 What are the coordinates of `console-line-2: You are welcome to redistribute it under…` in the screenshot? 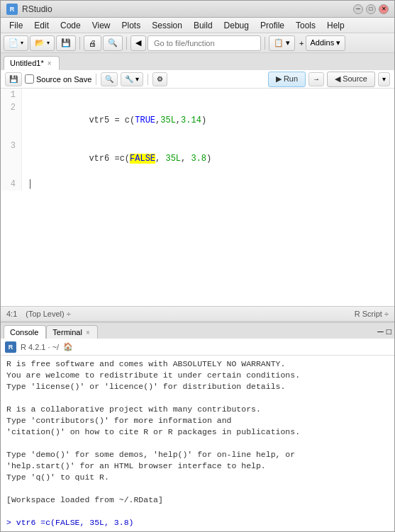 It's located at (197, 375).